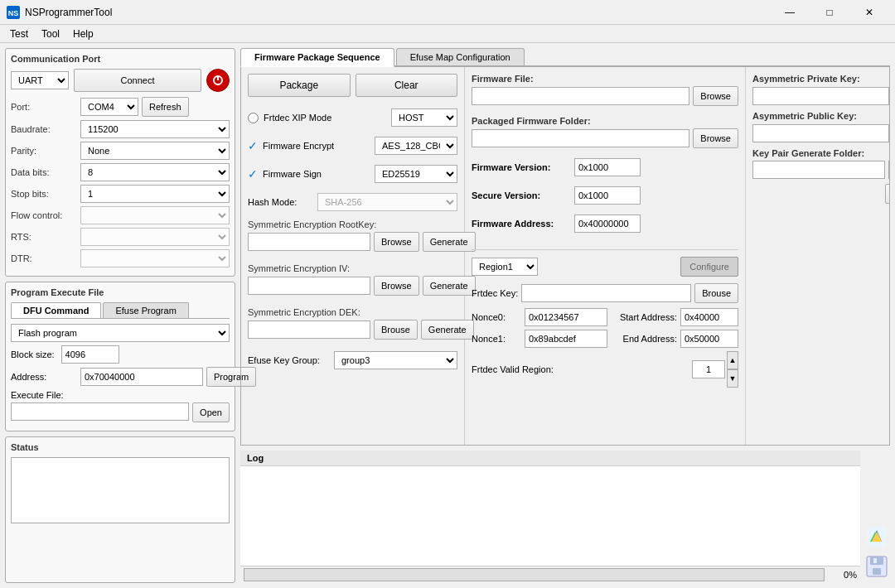  Describe the element at coordinates (90, 354) in the screenshot. I see `blocksize-input` at that location.